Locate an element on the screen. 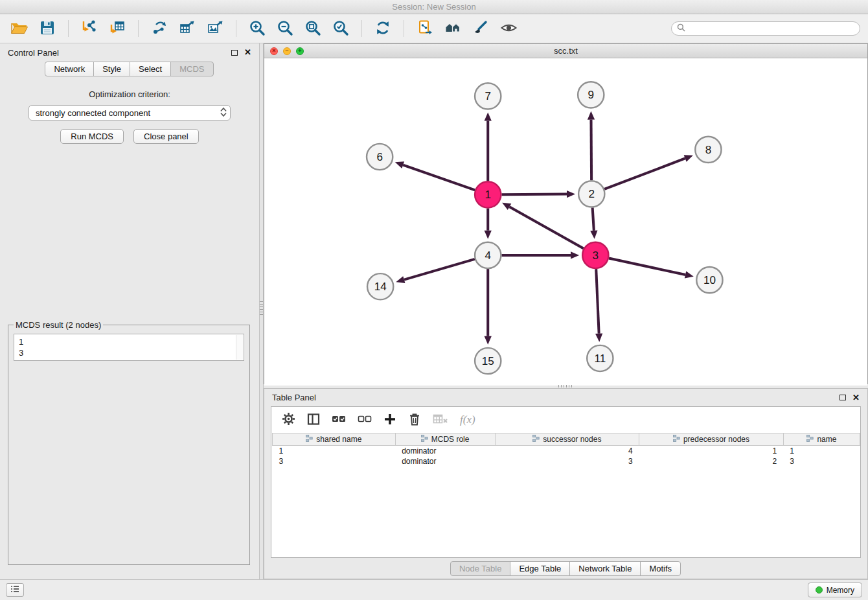 This screenshot has width=868, height=600. search-text-field is located at coordinates (771, 29).